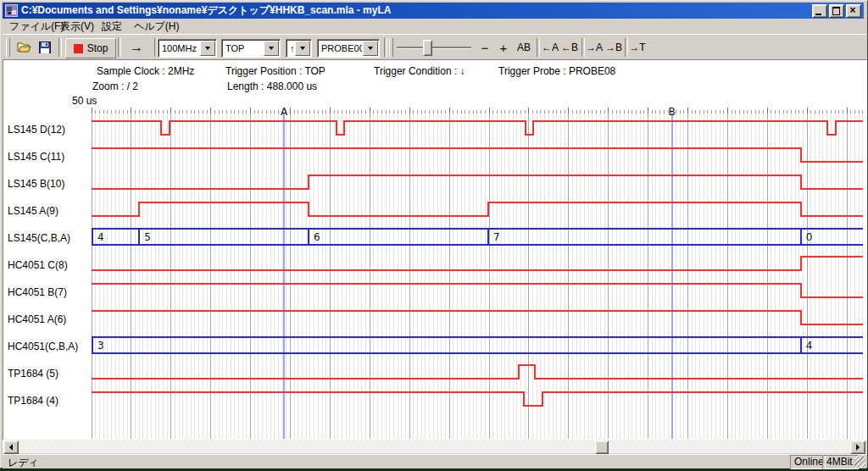 This screenshot has width=868, height=471. I want to click on zoom-ab-button: AB, so click(524, 47).